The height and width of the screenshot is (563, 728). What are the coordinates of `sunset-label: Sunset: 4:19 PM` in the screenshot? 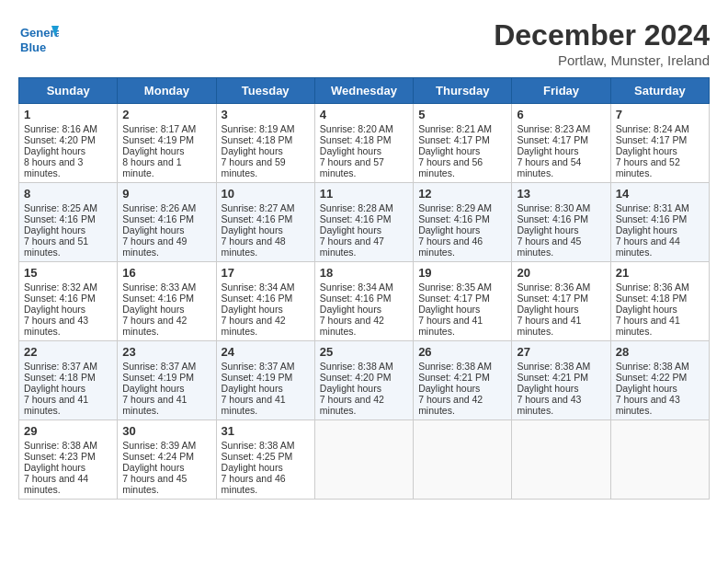 It's located at (158, 140).